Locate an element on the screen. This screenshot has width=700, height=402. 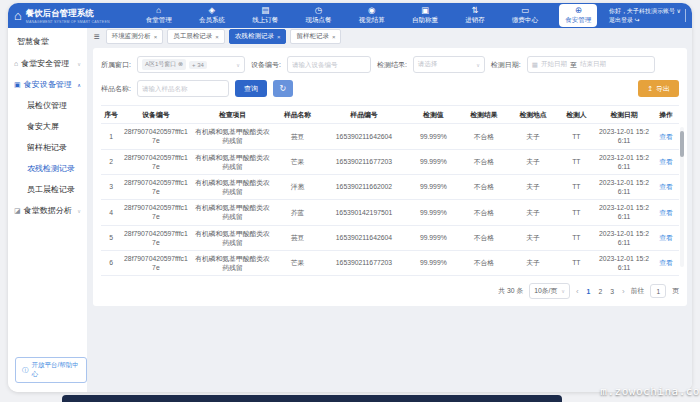
cell-seq: 5 is located at coordinates (111, 238).